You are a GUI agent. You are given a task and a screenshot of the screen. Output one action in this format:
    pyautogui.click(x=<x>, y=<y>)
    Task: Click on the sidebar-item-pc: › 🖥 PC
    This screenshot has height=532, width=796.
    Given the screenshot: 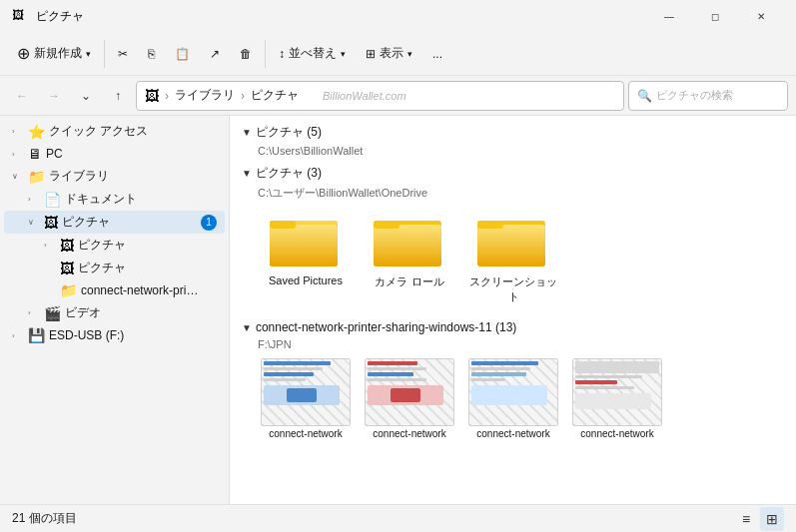 What is the action you would take?
    pyautogui.click(x=114, y=154)
    